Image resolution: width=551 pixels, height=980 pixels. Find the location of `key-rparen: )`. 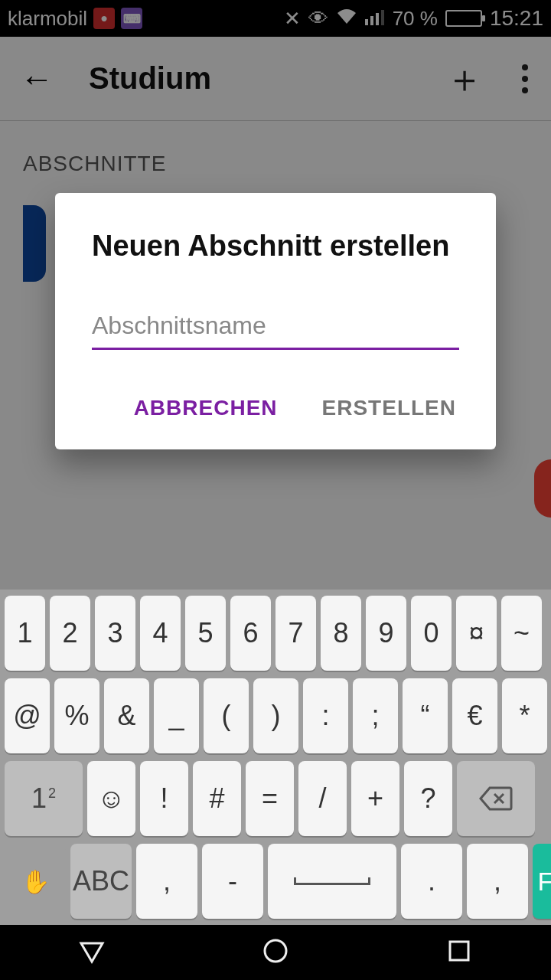

key-rparen: ) is located at coordinates (276, 716).